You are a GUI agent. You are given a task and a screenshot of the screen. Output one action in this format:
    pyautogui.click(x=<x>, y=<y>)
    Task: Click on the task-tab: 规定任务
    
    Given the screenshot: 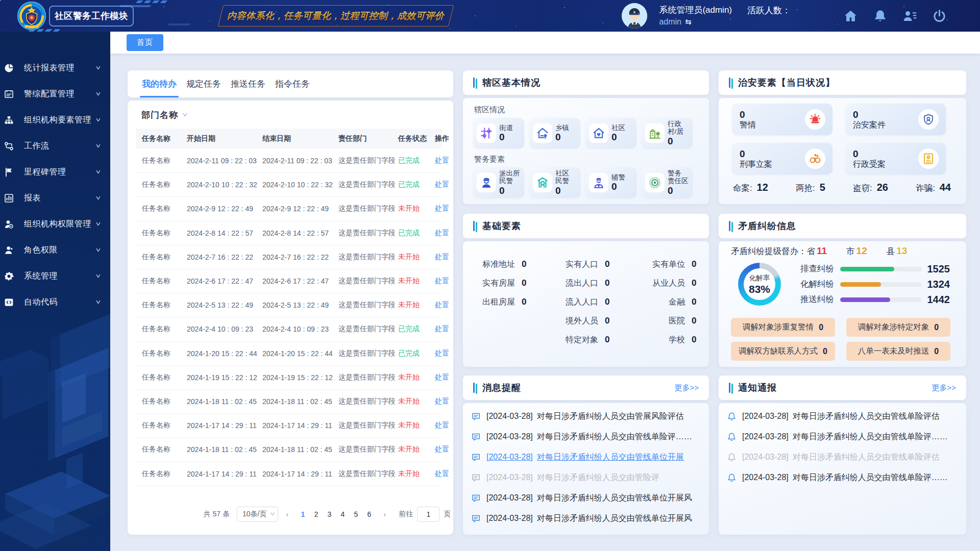 What is the action you would take?
    pyautogui.click(x=204, y=84)
    